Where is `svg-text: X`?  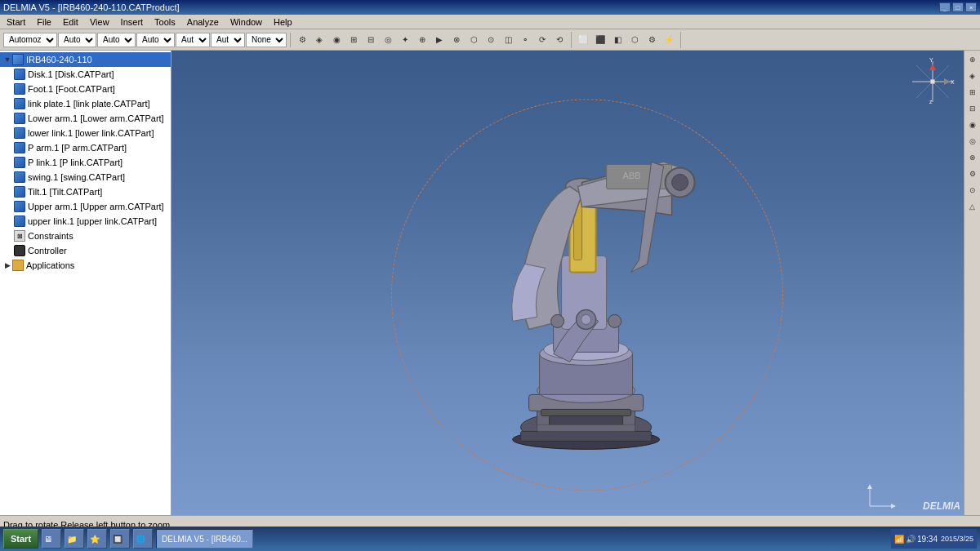 svg-text: X is located at coordinates (952, 82).